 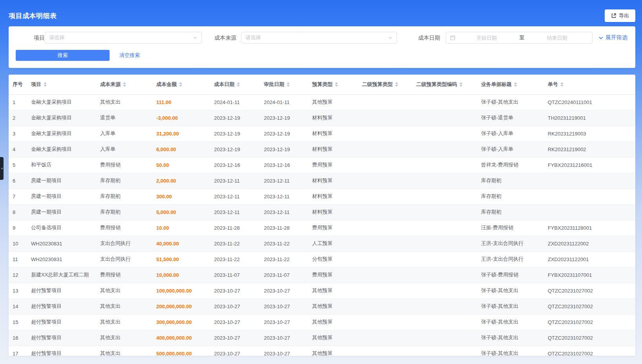 What do you see at coordinates (62, 102) in the screenshot?
I see `table-cell: 金融大厦采购项目` at bounding box center [62, 102].